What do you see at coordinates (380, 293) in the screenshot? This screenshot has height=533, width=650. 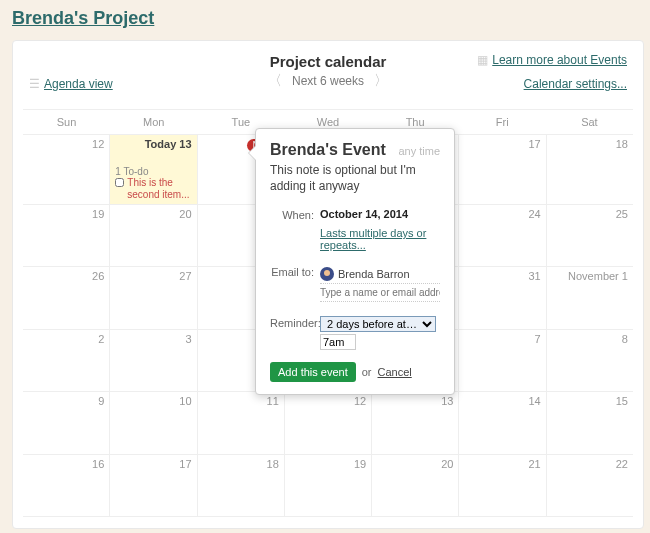 I see `email-input` at bounding box center [380, 293].